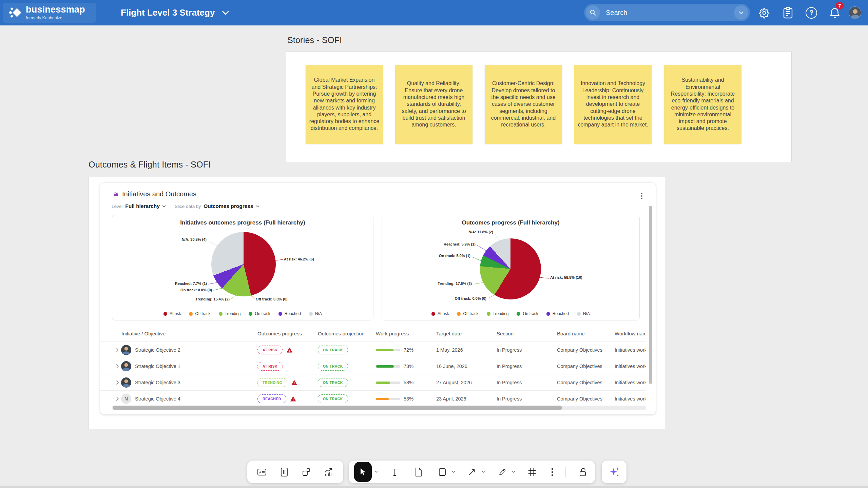  What do you see at coordinates (146, 206) in the screenshot?
I see `level-dropdown: Full hierarchy` at bounding box center [146, 206].